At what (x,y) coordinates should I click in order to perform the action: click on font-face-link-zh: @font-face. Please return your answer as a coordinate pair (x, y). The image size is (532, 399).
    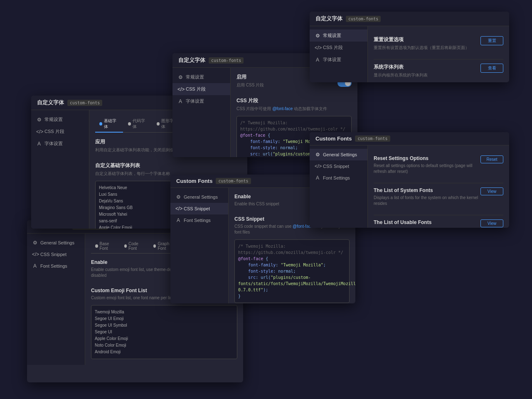
    Looking at the image, I should click on (283, 109).